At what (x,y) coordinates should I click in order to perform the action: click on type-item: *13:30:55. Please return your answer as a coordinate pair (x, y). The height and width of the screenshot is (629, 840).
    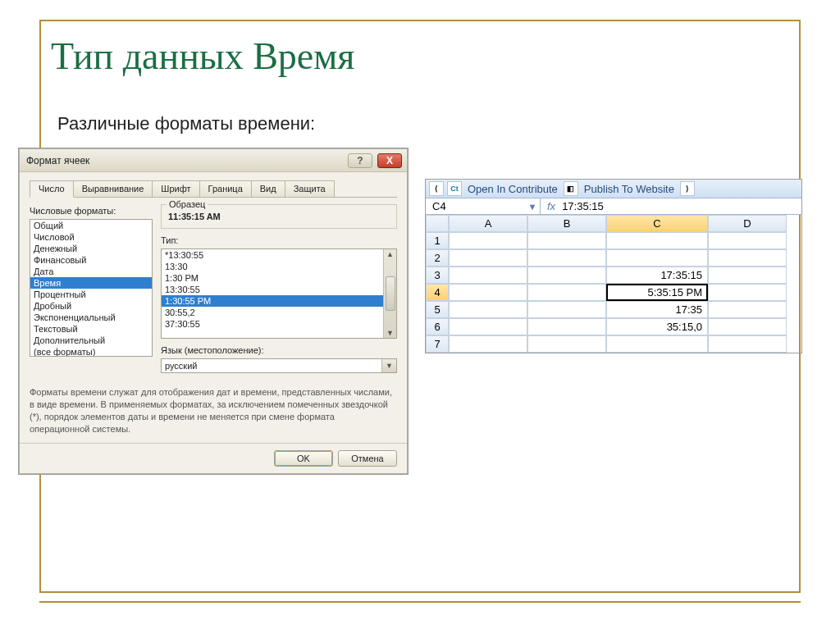
    Looking at the image, I should click on (272, 255).